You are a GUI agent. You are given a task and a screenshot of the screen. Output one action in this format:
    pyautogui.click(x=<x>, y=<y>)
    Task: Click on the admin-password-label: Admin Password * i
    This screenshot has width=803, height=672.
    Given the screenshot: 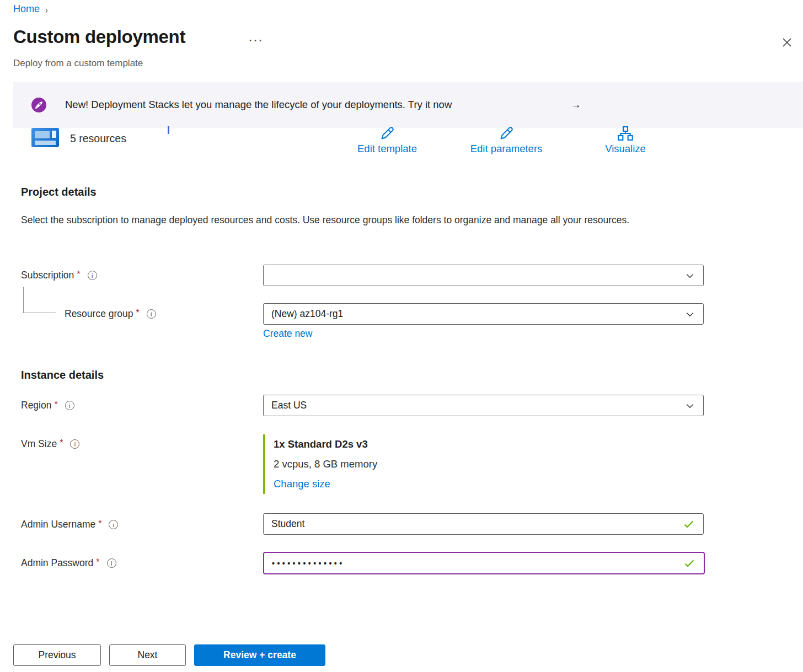 What is the action you would take?
    pyautogui.click(x=68, y=563)
    